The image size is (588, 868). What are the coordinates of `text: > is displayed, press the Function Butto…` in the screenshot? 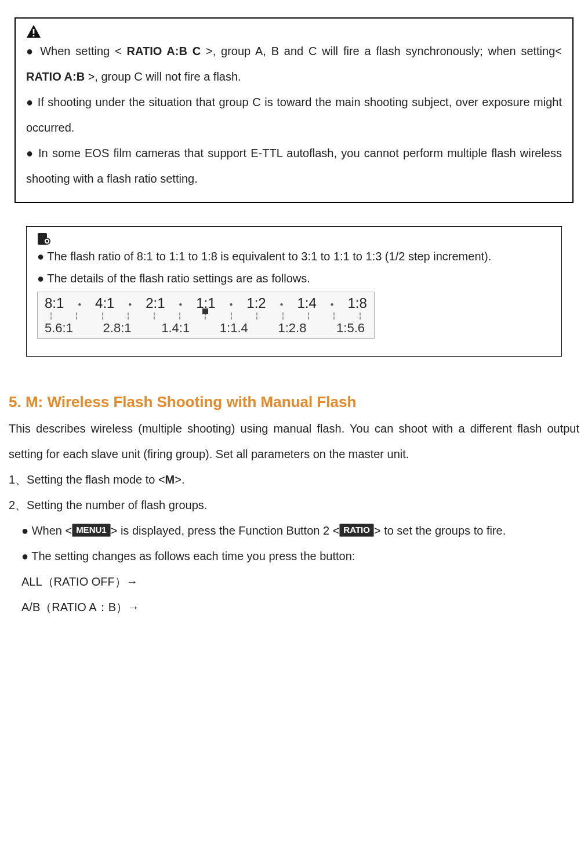 It's located at (225, 531).